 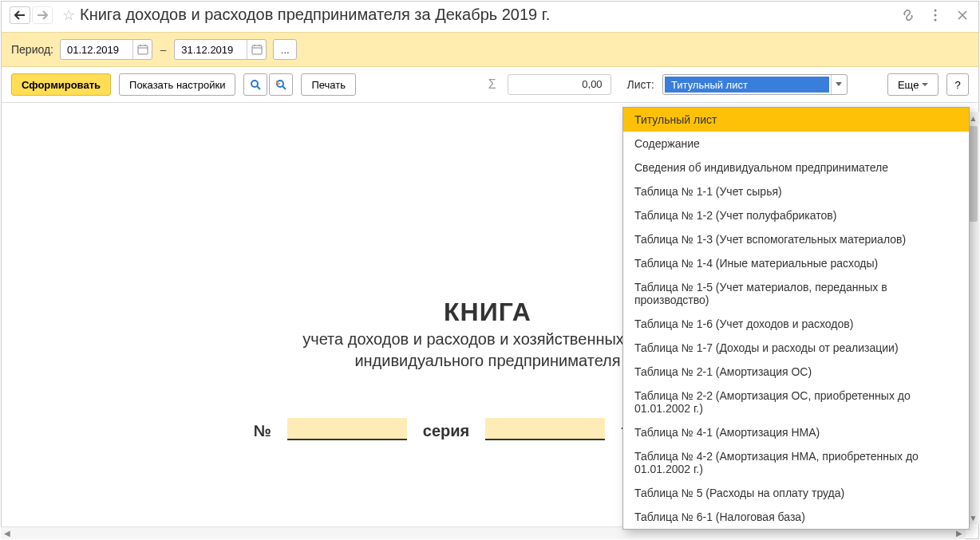 What do you see at coordinates (7, 533) in the screenshot?
I see `scroll-left-icon: ◀` at bounding box center [7, 533].